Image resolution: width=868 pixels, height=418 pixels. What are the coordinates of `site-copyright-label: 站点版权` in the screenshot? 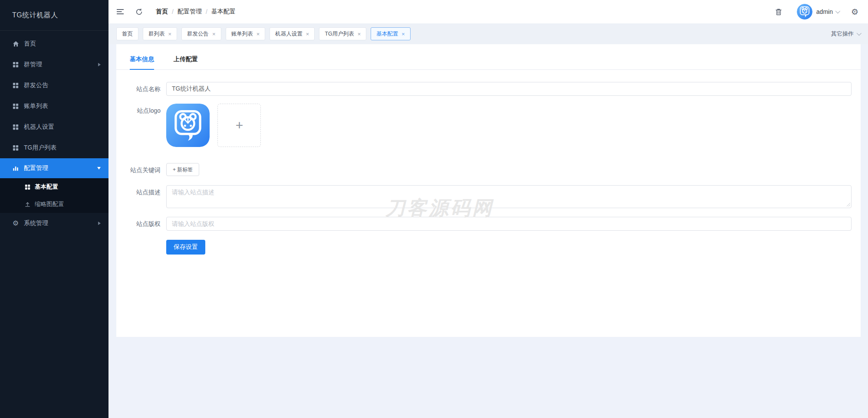 It's located at (138, 224).